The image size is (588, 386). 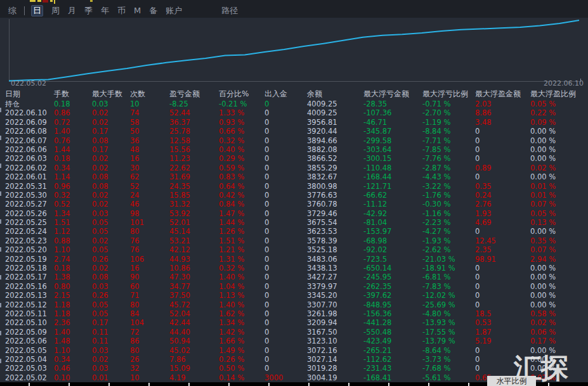 What do you see at coordinates (294, 332) in the screenshot?
I see `table-row: 2022.05.091.400.117244.401.42 %03167.50-…` at bounding box center [294, 332].